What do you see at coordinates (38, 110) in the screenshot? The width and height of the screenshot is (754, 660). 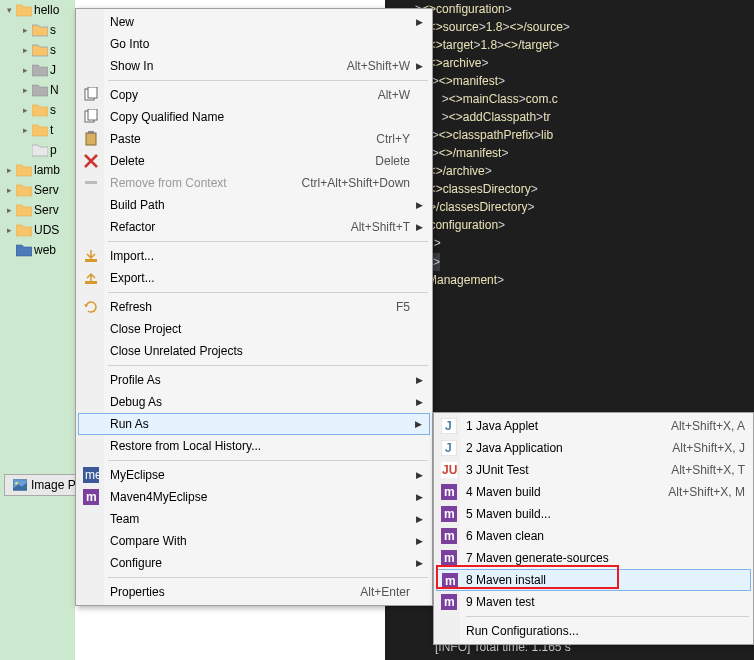 I see `tree-item-5: ▸s` at bounding box center [38, 110].